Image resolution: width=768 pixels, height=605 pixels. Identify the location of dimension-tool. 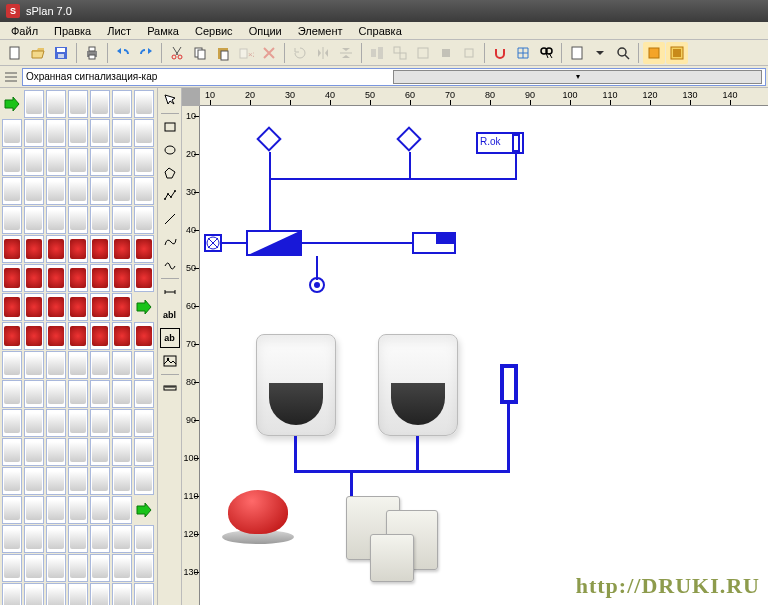
(170, 292).